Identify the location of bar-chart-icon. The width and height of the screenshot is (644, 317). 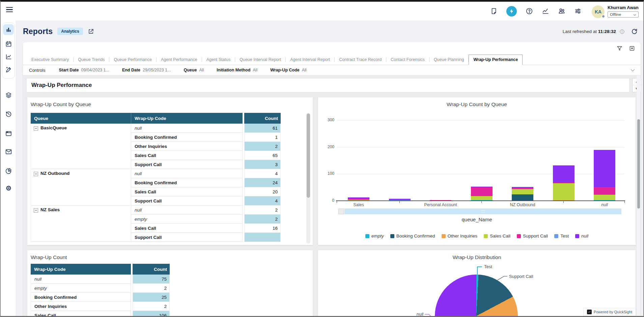
(9, 30).